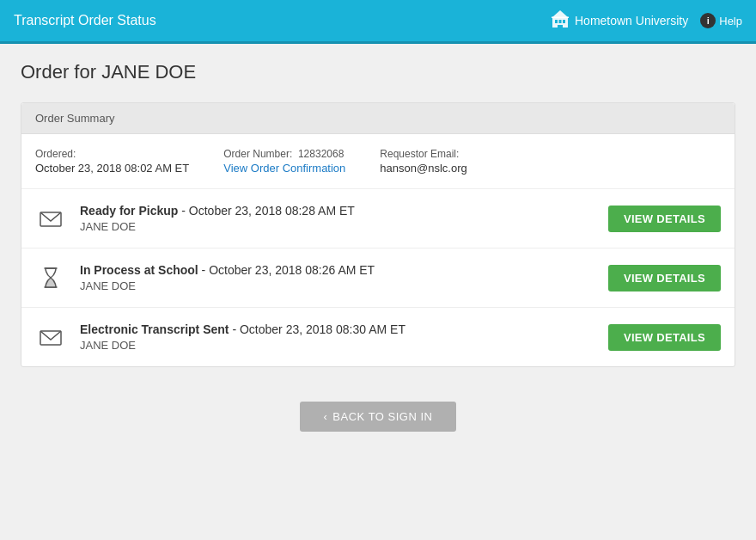  What do you see at coordinates (378, 119) in the screenshot?
I see `order-card-header: Order Summary` at bounding box center [378, 119].